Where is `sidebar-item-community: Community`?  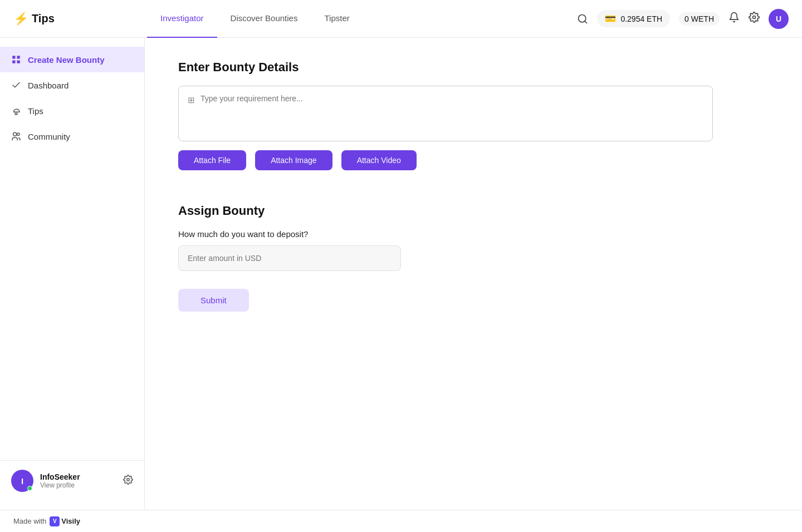
sidebar-item-community: Community is located at coordinates (72, 136).